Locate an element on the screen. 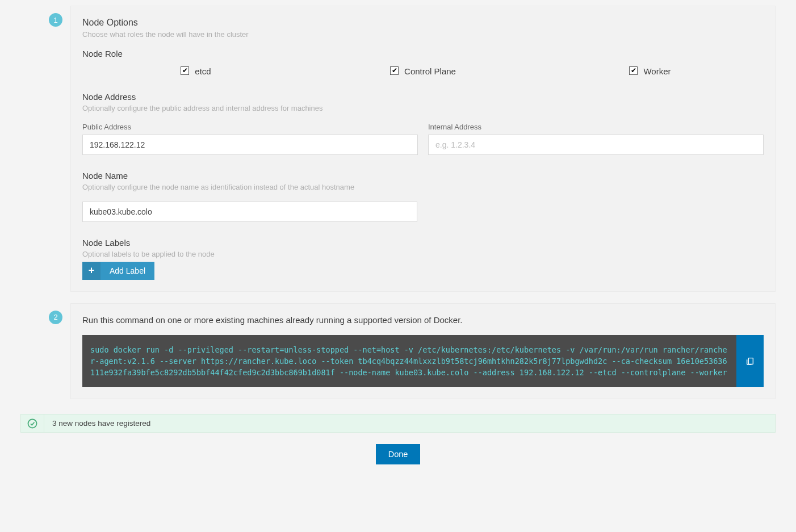  step-2-badge: 2 is located at coordinates (56, 317).